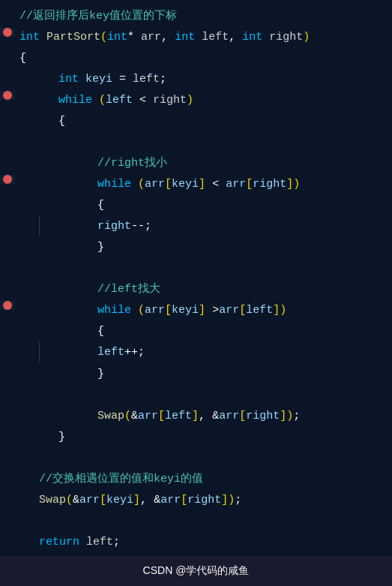 The height and width of the screenshot is (586, 392). Describe the element at coordinates (196, 59) in the screenshot. I see `line-3: {` at that location.